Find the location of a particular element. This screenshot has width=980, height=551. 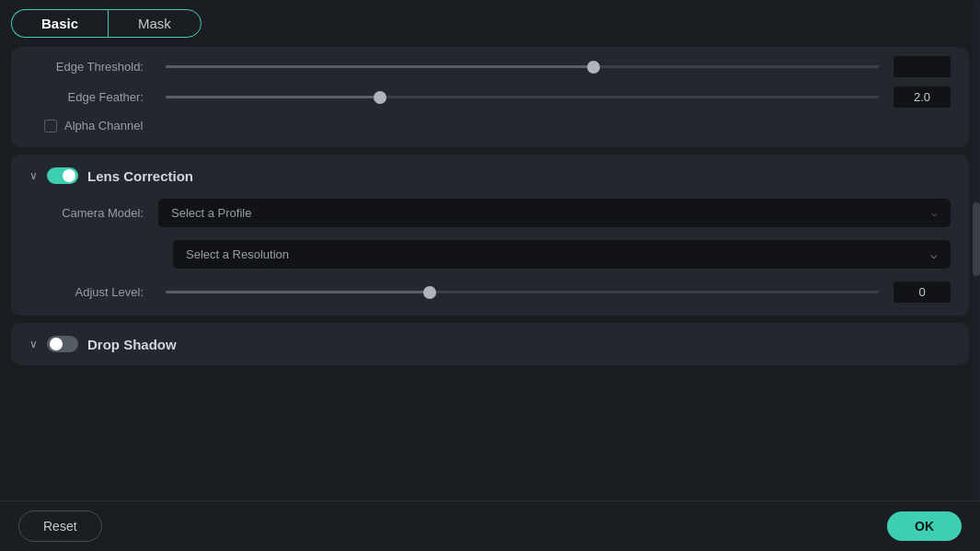

adjust-level-label: Adjust Level: is located at coordinates (94, 293).